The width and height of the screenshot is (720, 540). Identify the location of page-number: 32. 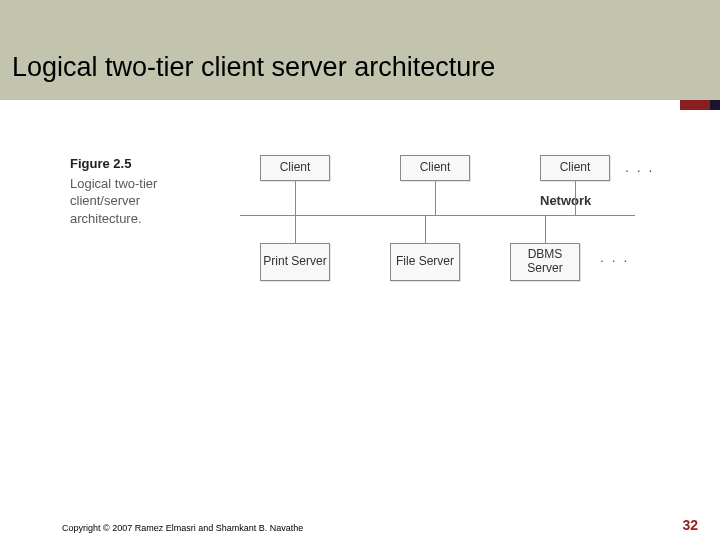
(690, 525).